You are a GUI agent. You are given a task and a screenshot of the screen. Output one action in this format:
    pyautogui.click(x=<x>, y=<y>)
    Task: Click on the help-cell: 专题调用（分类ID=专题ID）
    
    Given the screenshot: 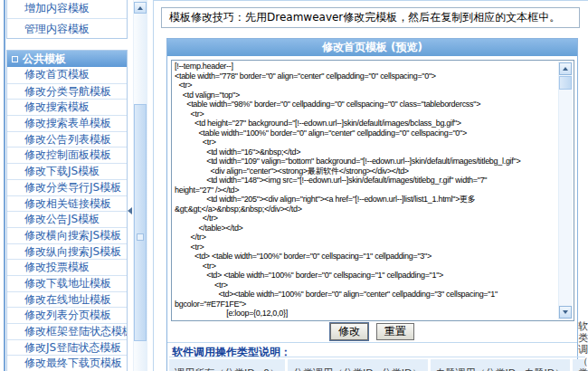 What is the action you would take?
    pyautogui.click(x=501, y=366)
    